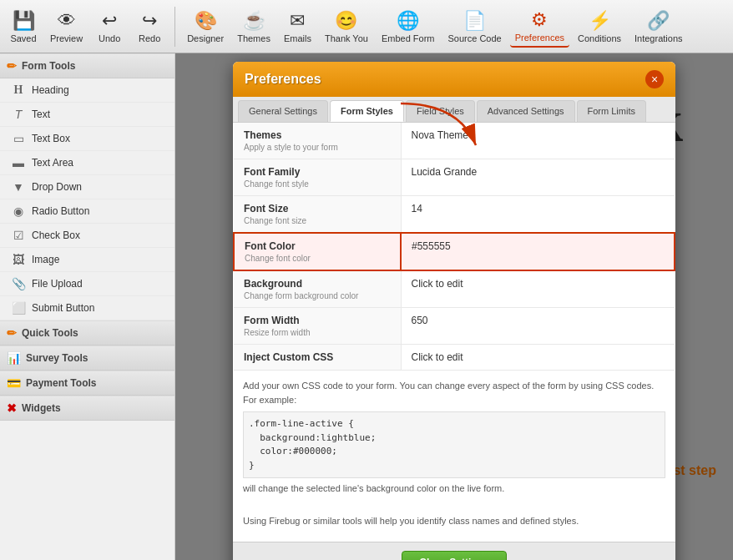 The image size is (733, 560). What do you see at coordinates (254, 27) in the screenshot?
I see `toolbar-themes-button: ☕ Themes` at bounding box center [254, 27].